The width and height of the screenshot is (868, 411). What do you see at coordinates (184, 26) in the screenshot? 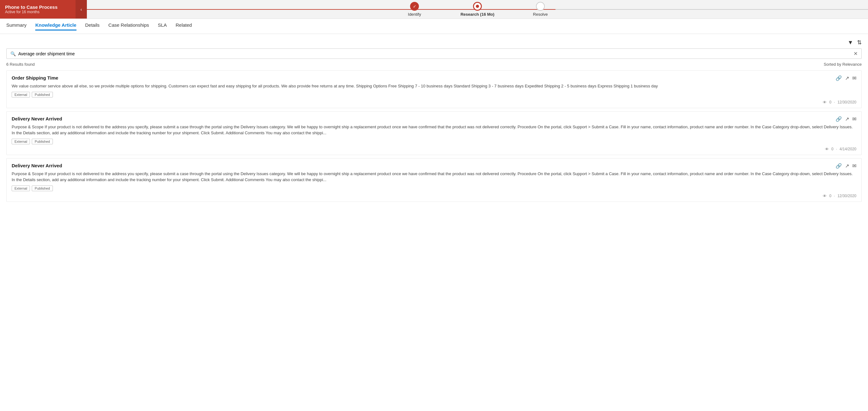
I see `tab-related: Related` at bounding box center [184, 26].